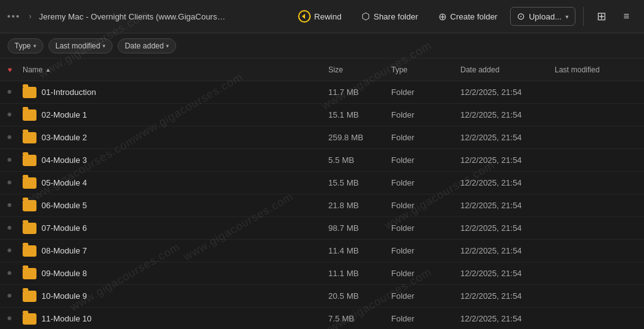 The width and height of the screenshot is (644, 329). Describe the element at coordinates (175, 228) in the screenshot. I see `name-cell: 07-Module 6` at that location.